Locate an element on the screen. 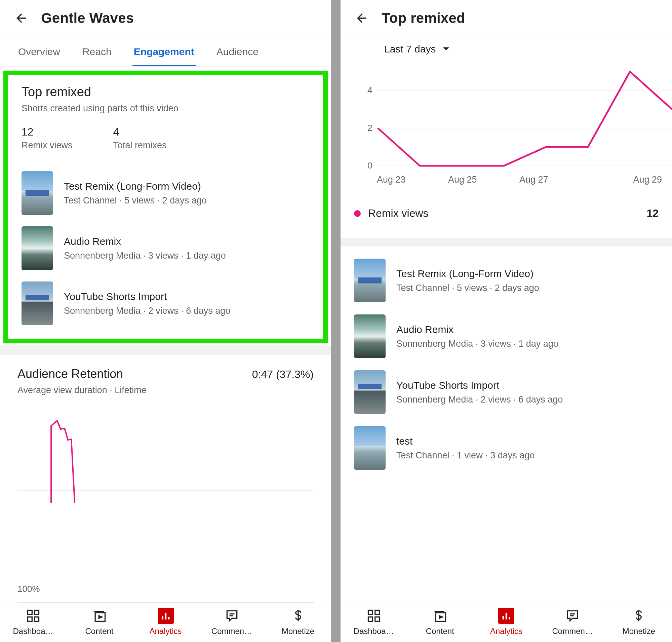 The image size is (672, 642). stat-value: 4 is located at coordinates (140, 132).